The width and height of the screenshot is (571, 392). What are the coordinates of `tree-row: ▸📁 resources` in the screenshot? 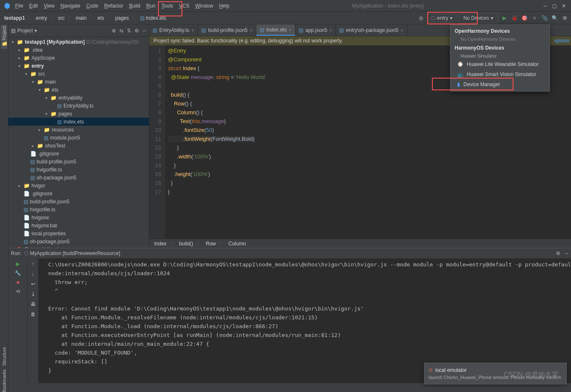 It's located at (79, 129).